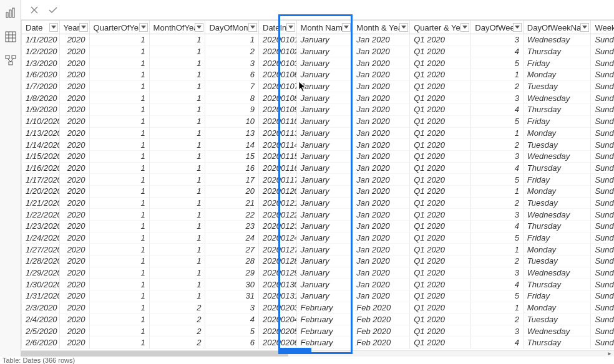 The image size is (614, 364). I want to click on cell-date: 1/29/2020, so click(41, 273).